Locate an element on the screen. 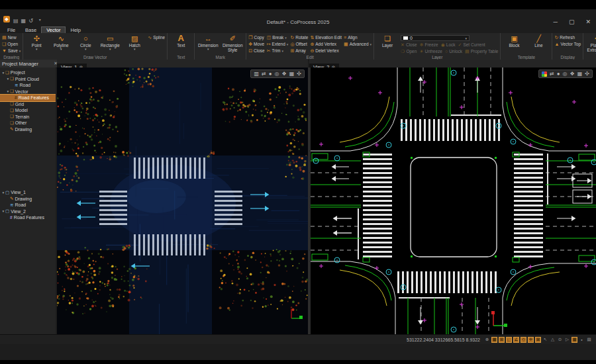  spline-button: ∿Spline is located at coordinates (156, 38).